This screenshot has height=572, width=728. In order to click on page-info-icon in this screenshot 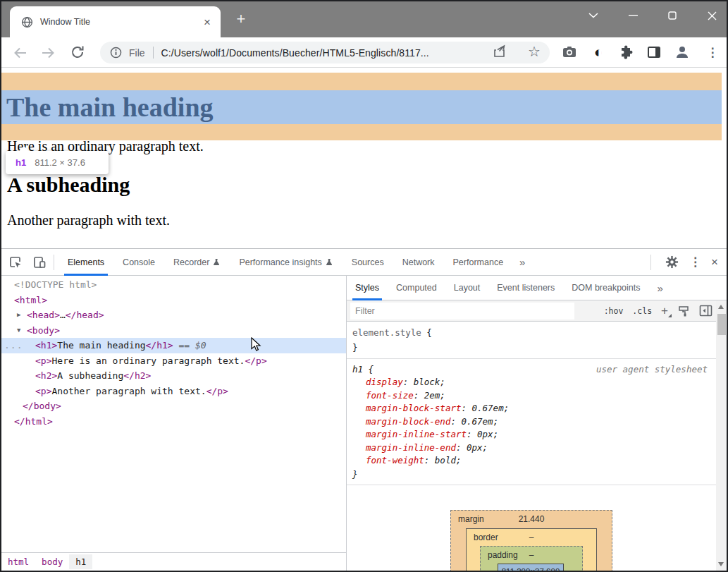, I will do `click(116, 52)`.